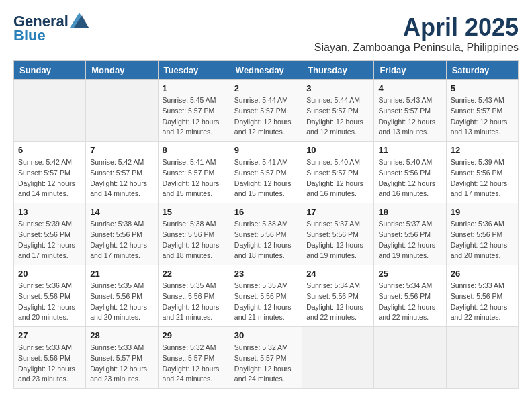 This screenshot has height=411, width=532. Describe the element at coordinates (482, 212) in the screenshot. I see `day-number: 19` at that location.